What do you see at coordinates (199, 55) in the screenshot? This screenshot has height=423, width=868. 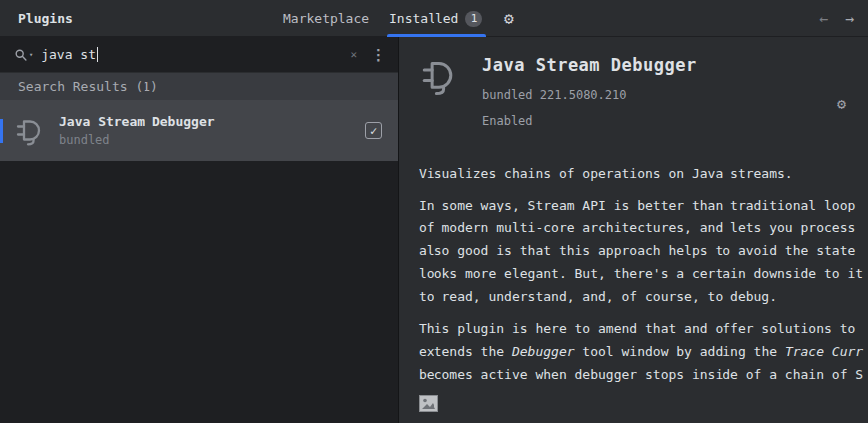 I see `search-bar: ▾ java st ✕ ⋮` at bounding box center [199, 55].